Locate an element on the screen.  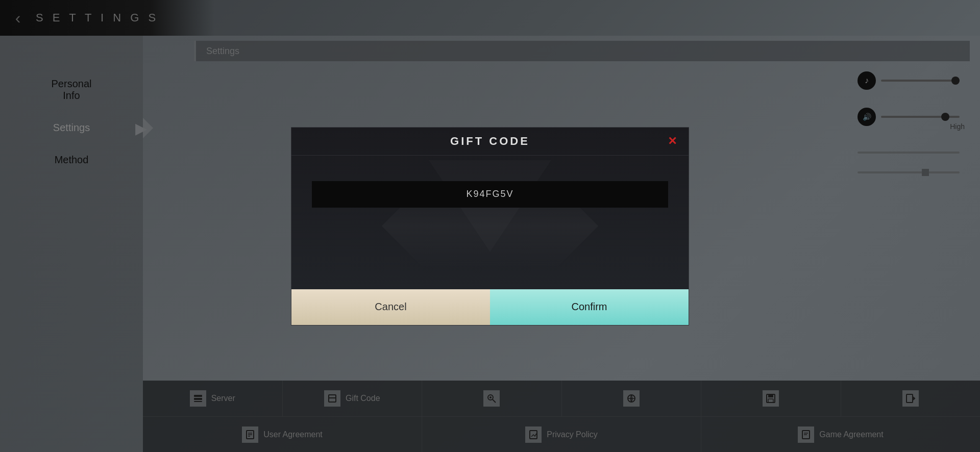
modal-header: GIFT CODE ✕ is located at coordinates (490, 142).